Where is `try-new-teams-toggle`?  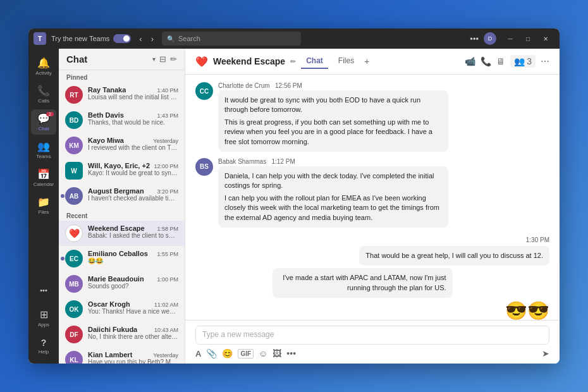
try-new-teams-toggle is located at coordinates (122, 39).